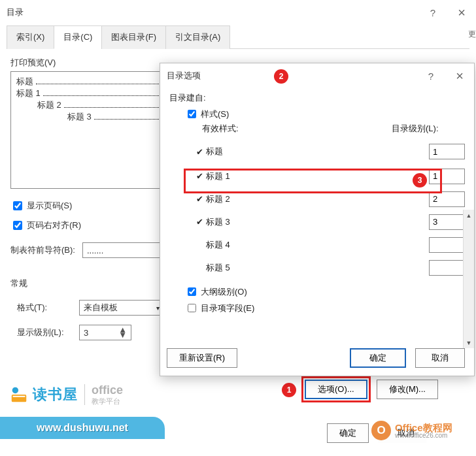 The image size is (476, 456). What do you see at coordinates (297, 129) in the screenshot?
I see `valid-styles-label: 有效样式:` at bounding box center [297, 129].